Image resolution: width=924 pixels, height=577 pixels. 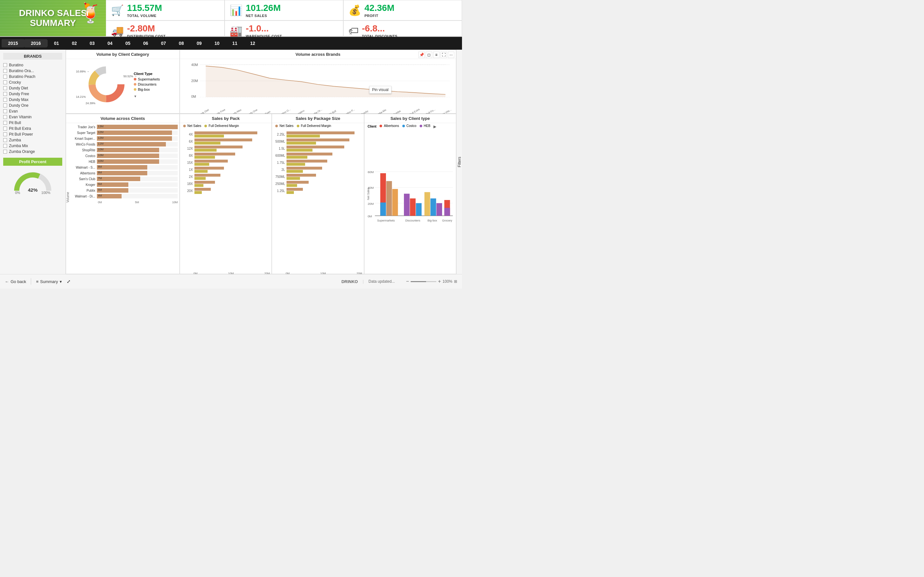 What do you see at coordinates (15, 282) in the screenshot?
I see `back-button: ← Go back` at bounding box center [15, 282].